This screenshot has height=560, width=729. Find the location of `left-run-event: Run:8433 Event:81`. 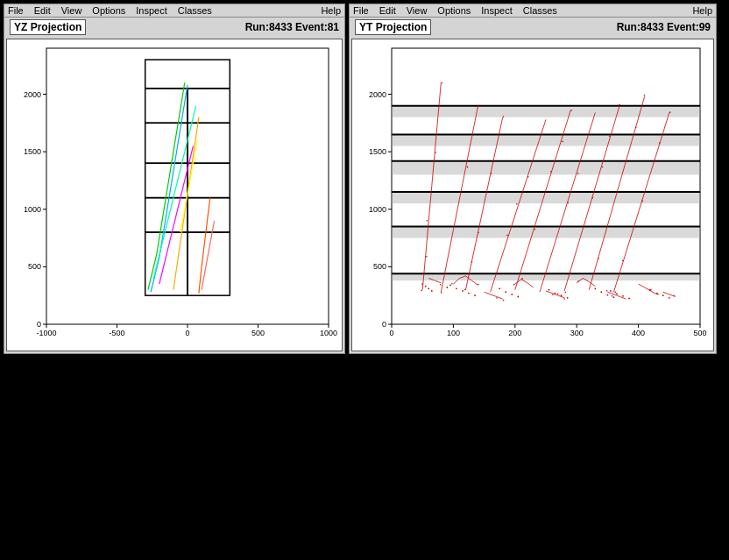

left-run-event: Run:8433 Event:81 is located at coordinates (293, 27).